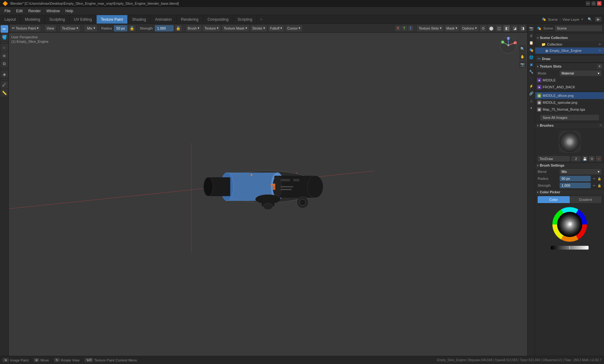 The width and height of the screenshot is (604, 364). Describe the element at coordinates (404, 28) in the screenshot. I see `coord-y: Y` at that location.